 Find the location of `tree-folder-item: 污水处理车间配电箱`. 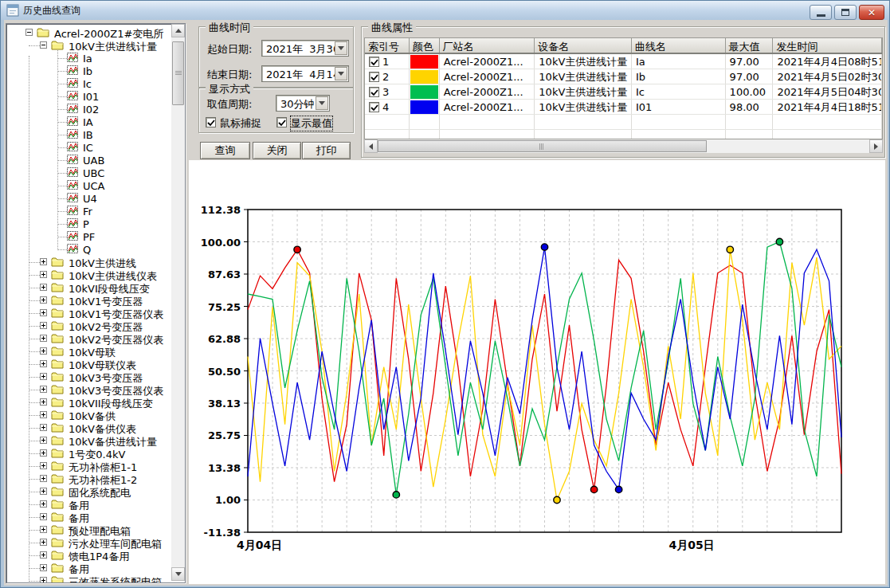

tree-folder-item: 污水处理车间配电箱 is located at coordinates (89, 543).